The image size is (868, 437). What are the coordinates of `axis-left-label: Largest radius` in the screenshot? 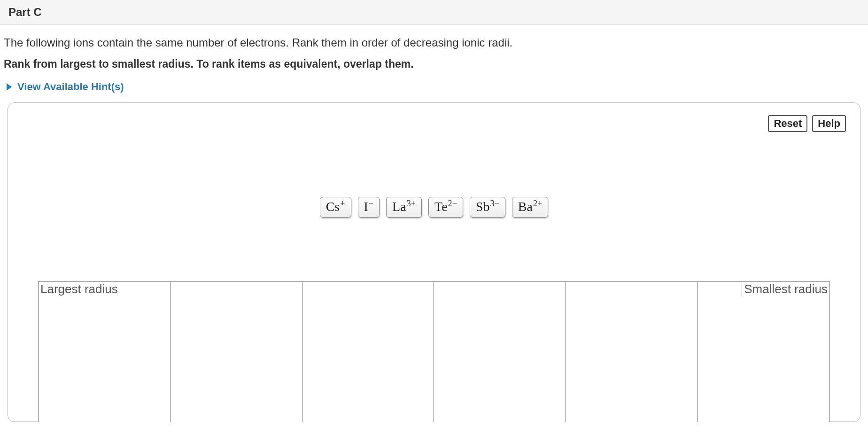 It's located at (79, 289).